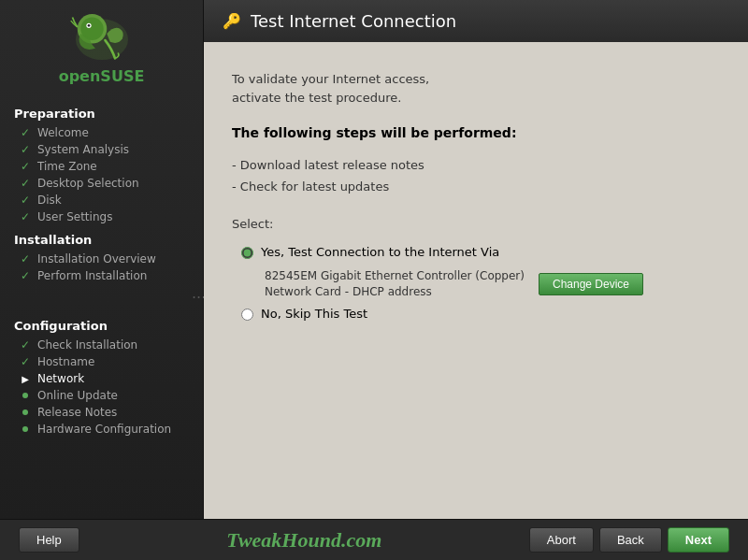 The width and height of the screenshot is (748, 560). Describe the element at coordinates (101, 50) in the screenshot. I see `sidebar-logo: openSUSE` at that location.